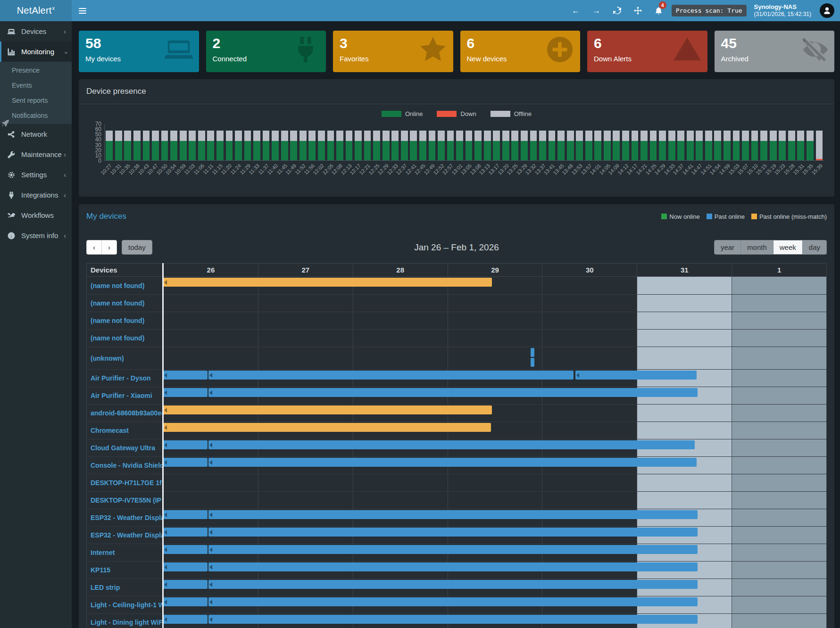 The width and height of the screenshot is (840, 628). Describe the element at coordinates (6, 124) in the screenshot. I see `rocket-icon` at that location.